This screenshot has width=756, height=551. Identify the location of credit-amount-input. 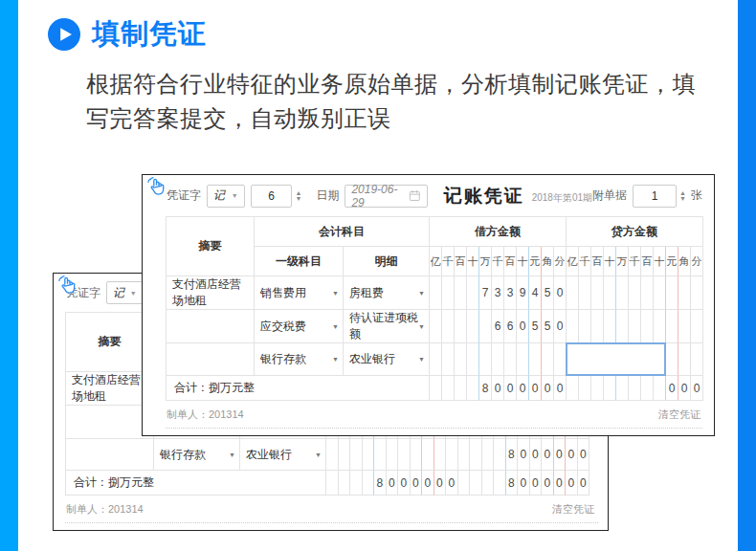
(616, 360).